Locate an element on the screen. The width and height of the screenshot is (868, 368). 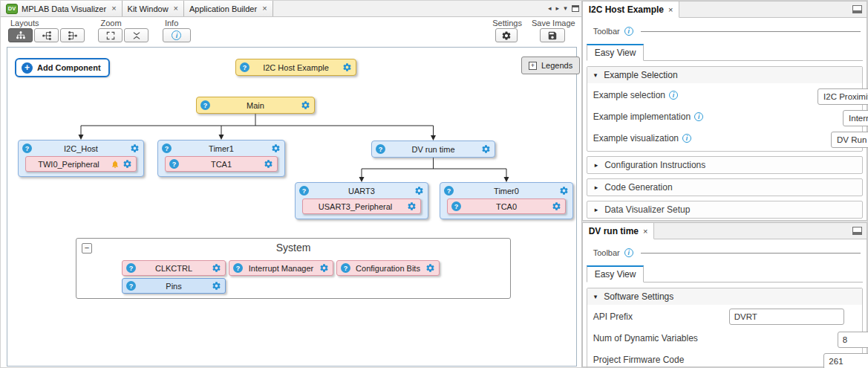
node-dv-run-time: ? DV run time is located at coordinates (434, 149).